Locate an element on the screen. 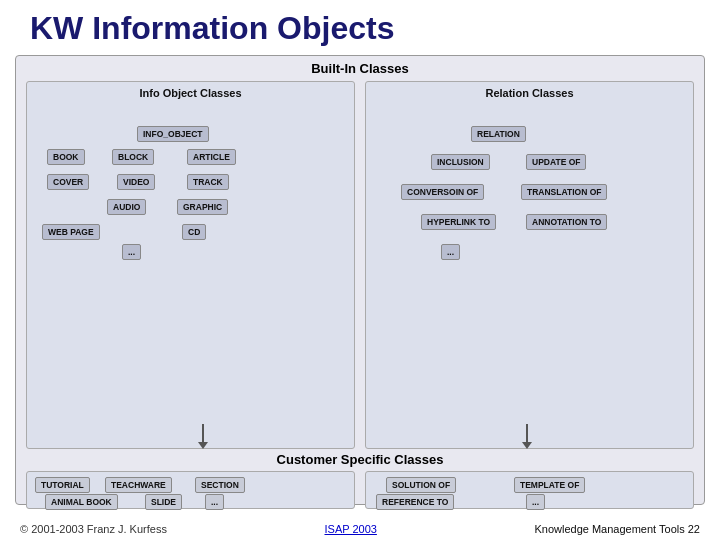 This screenshot has width=720, height=540. left-arrow is located at coordinates (203, 436).